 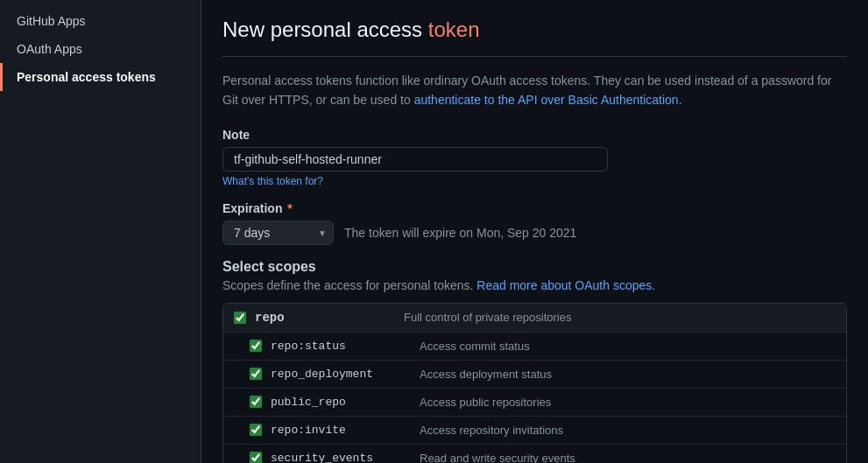 I want to click on sidebar-item-oauth-apps: OAuth Apps, so click(x=100, y=49).